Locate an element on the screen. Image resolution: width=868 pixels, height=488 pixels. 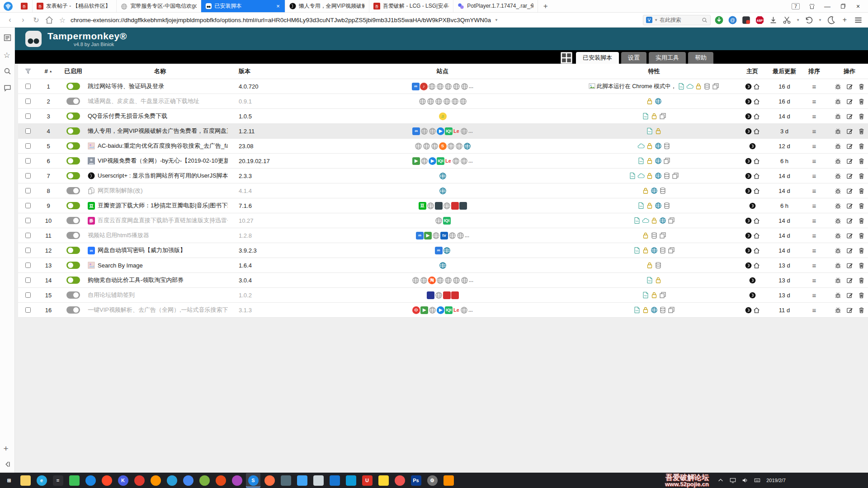
script-name: AC-baidu:重定向优化百度搜狗谷歌搜索_去广告_favico... is located at coordinates (163, 146).